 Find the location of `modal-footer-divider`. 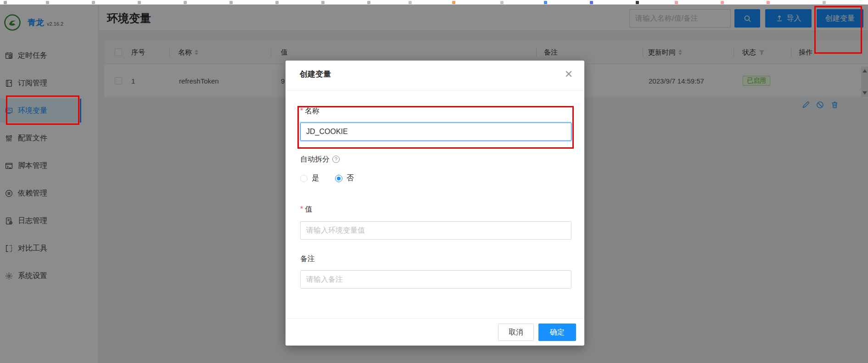

modal-footer-divider is located at coordinates (435, 318).